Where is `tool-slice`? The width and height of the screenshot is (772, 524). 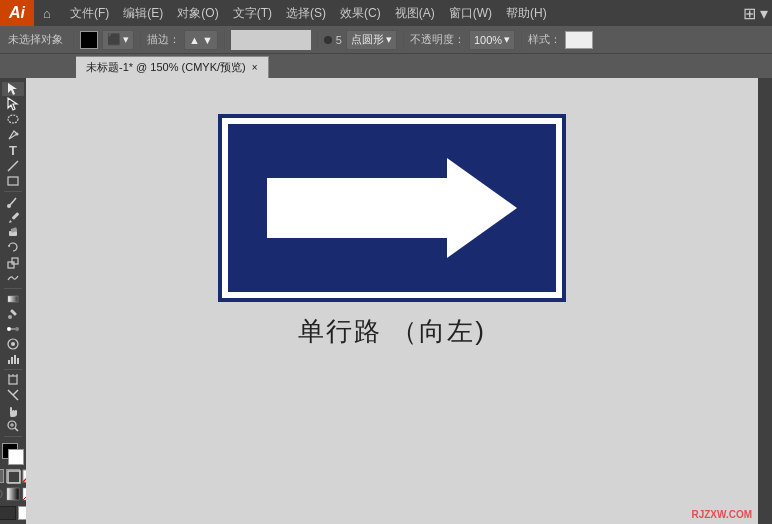
tool-slice is located at coordinates (13, 395).